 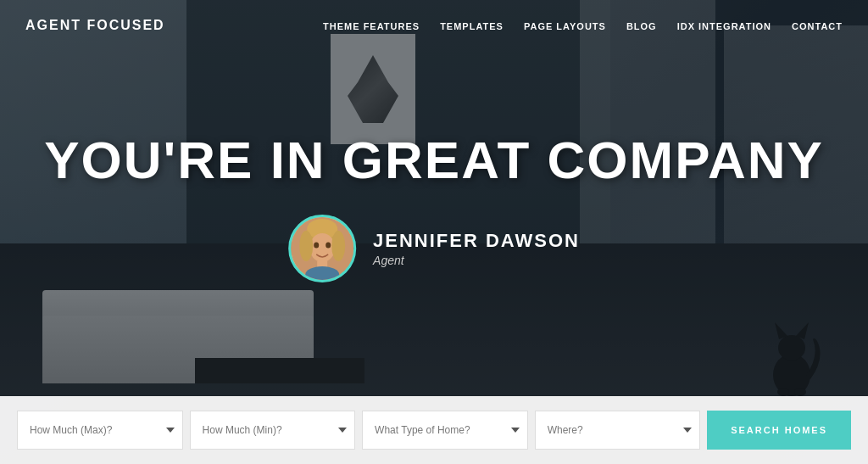 I want to click on nav-link-templates: TEMPLATES, so click(x=471, y=26).